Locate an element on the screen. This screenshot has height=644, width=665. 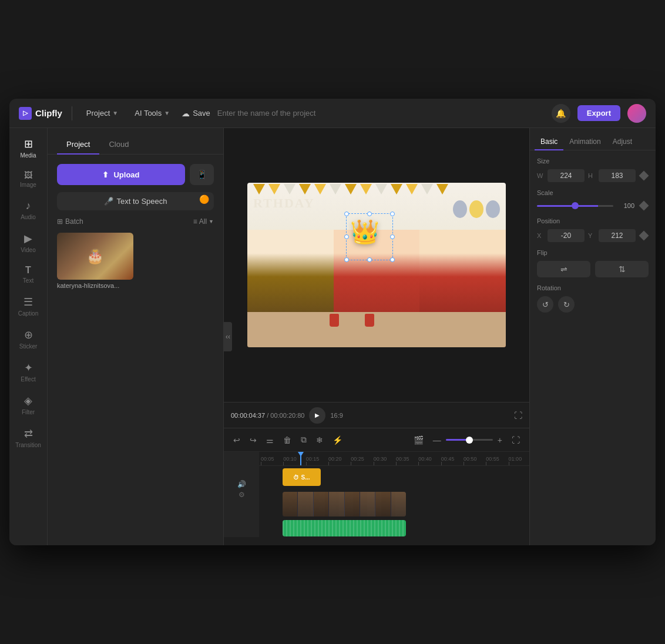
sidebar-item-label-text: Text is located at coordinates (28, 281).